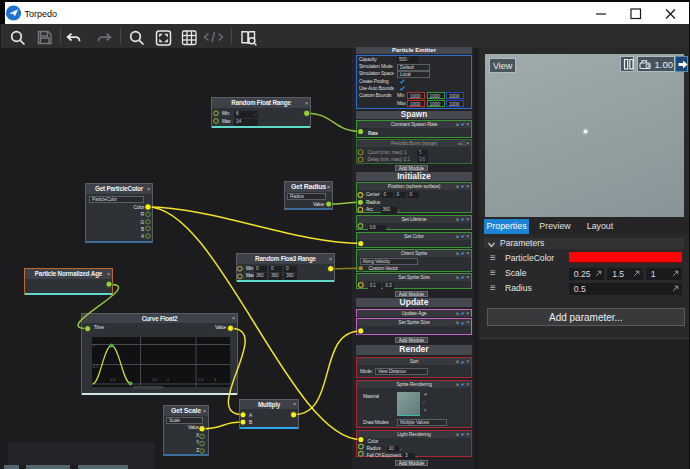  What do you see at coordinates (94, 346) in the screenshot?
I see `svg-text: 1` at bounding box center [94, 346].